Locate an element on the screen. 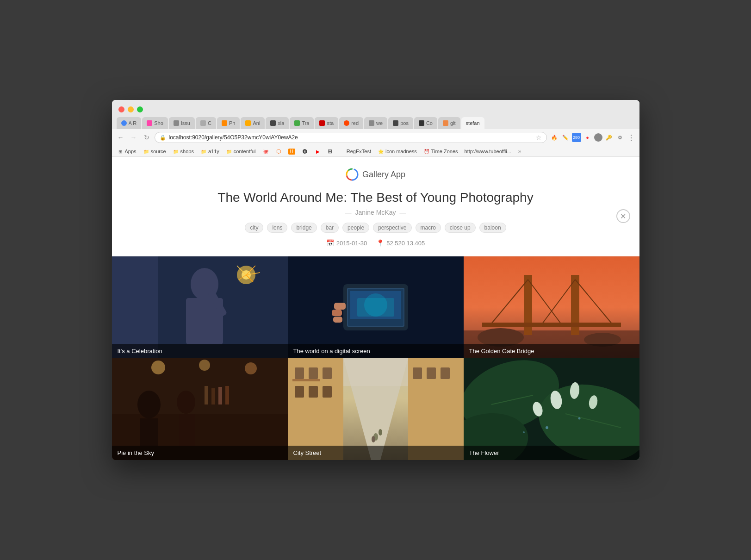 This screenshot has height=560, width=751. bookmark-github: 🐙 is located at coordinates (266, 151).